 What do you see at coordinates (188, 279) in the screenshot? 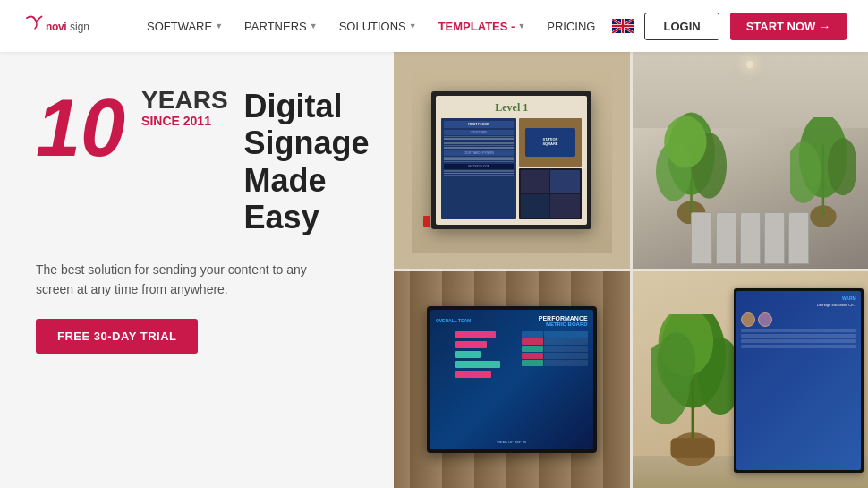
I see `hero-subtitle: The best solution for sending your conte…` at bounding box center [188, 279].